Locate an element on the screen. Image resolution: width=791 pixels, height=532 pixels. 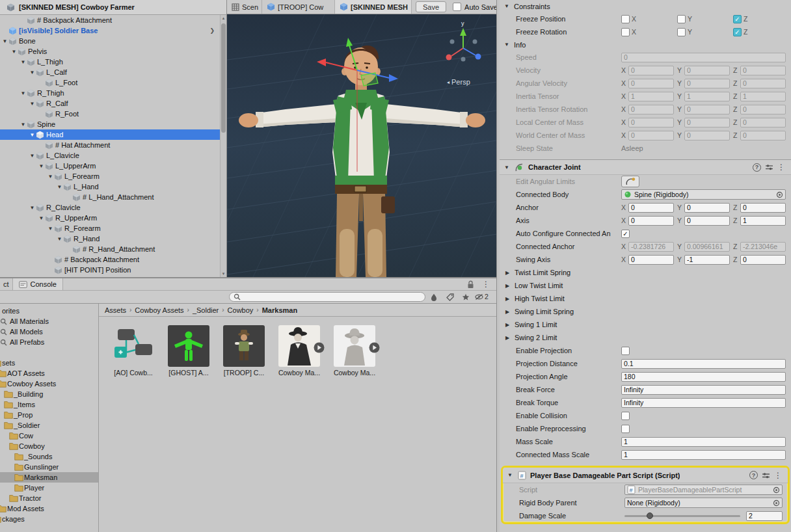
filter-icon is located at coordinates (434, 297).